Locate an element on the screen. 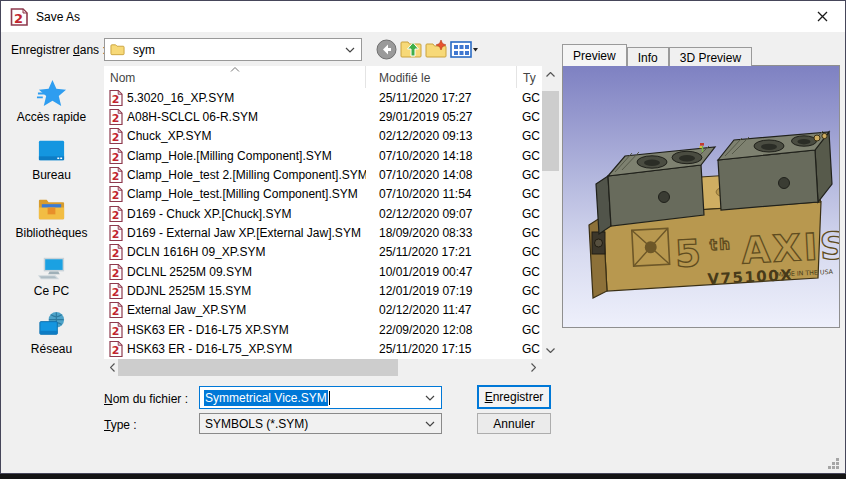  file-row: 2 A08H-SCLCL 06-R.SYM 29/01/2019 05:27 G… is located at coordinates (323, 116).